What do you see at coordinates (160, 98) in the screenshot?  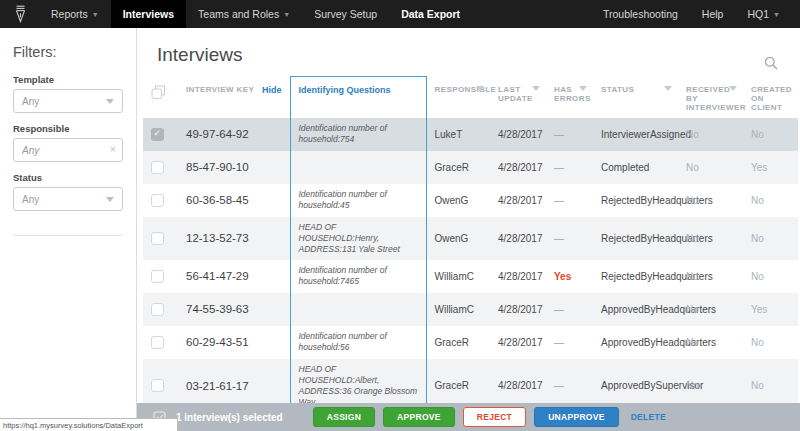 I see `select-all-cell` at bounding box center [160, 98].